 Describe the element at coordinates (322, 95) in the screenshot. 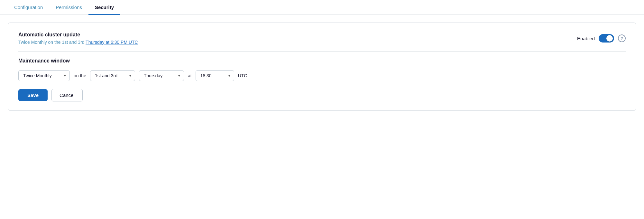

I see `action-buttons: Save Cancel` at that location.